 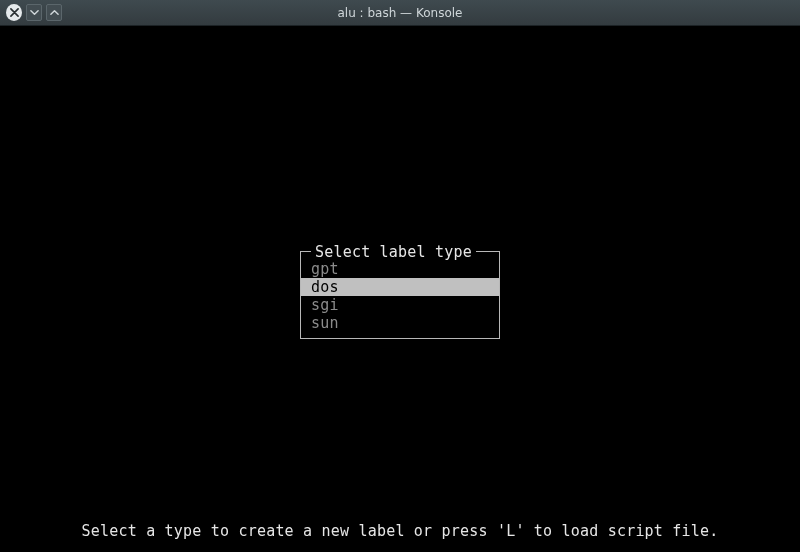 I want to click on close-icon, so click(x=14, y=12).